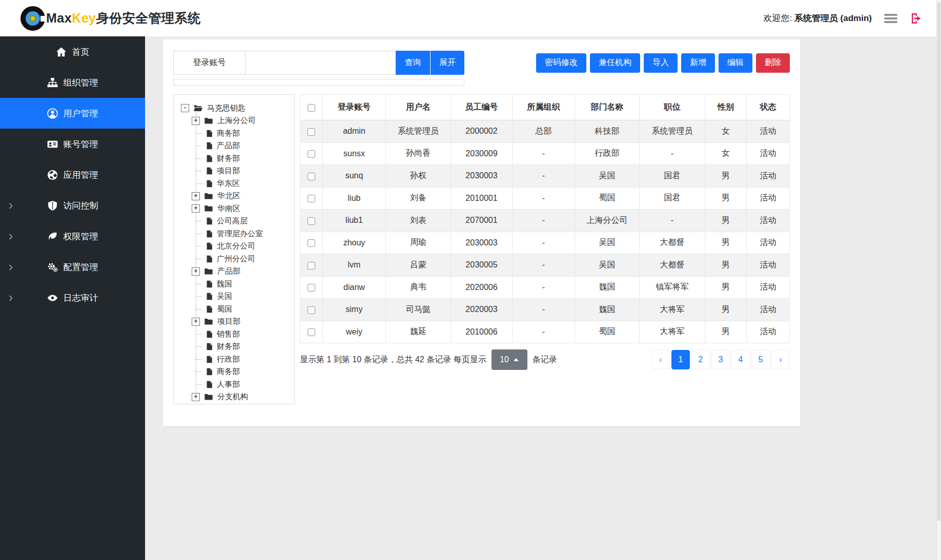 Image resolution: width=941 pixels, height=560 pixels. What do you see at coordinates (236, 246) in the screenshot?
I see `tree-node-label: 北京分公司` at bounding box center [236, 246].